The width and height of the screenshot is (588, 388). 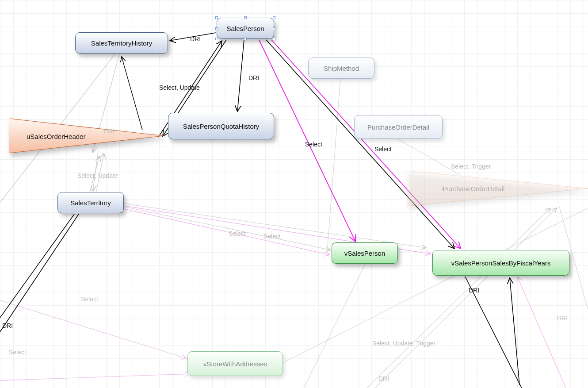 I want to click on edge-dri-below-vspfy-in, so click(x=516, y=333).